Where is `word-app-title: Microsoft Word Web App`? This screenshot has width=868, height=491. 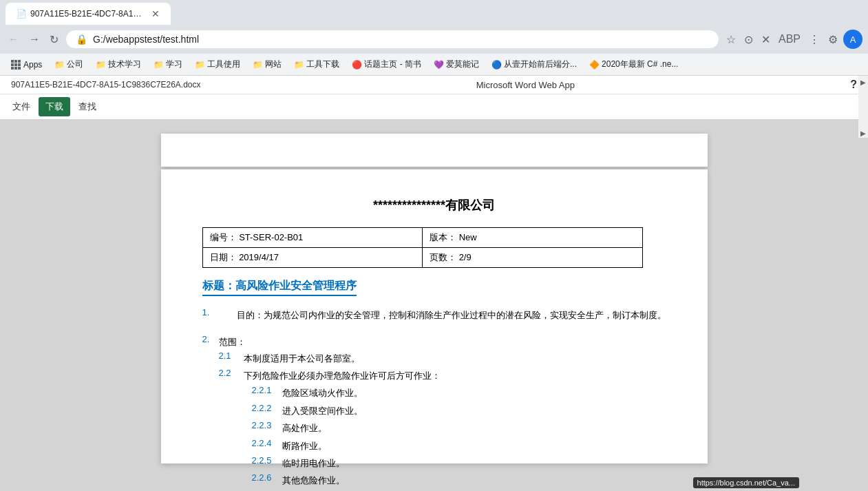 word-app-title: Microsoft Word Web App is located at coordinates (526, 85).